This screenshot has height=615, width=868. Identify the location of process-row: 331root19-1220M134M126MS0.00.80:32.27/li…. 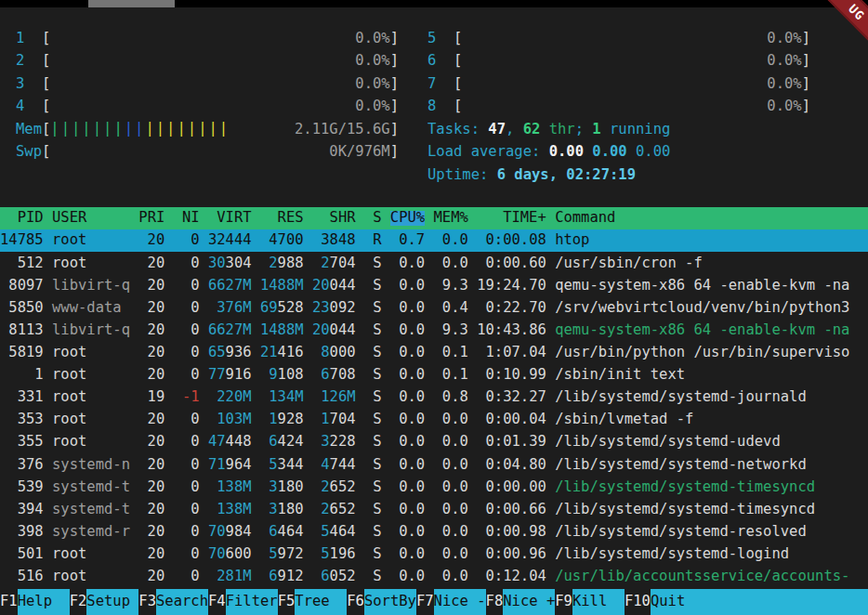
(434, 398).